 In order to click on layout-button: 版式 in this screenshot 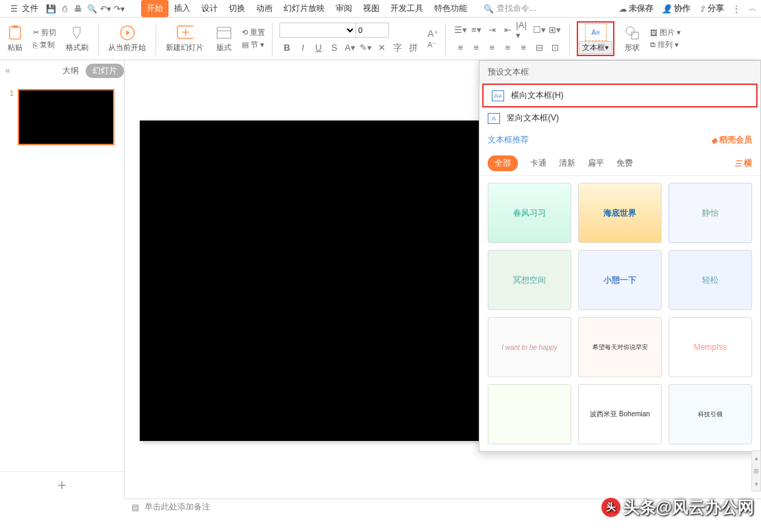, I will do `click(224, 38)`.